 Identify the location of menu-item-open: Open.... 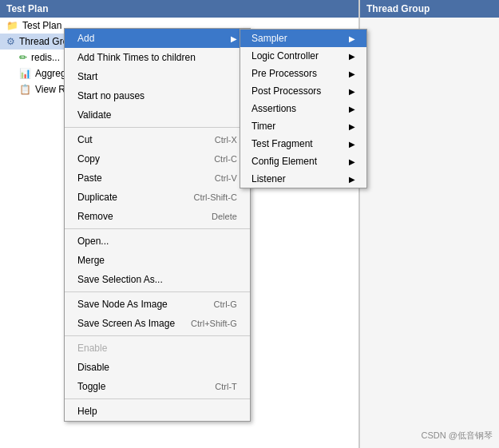
(157, 241).